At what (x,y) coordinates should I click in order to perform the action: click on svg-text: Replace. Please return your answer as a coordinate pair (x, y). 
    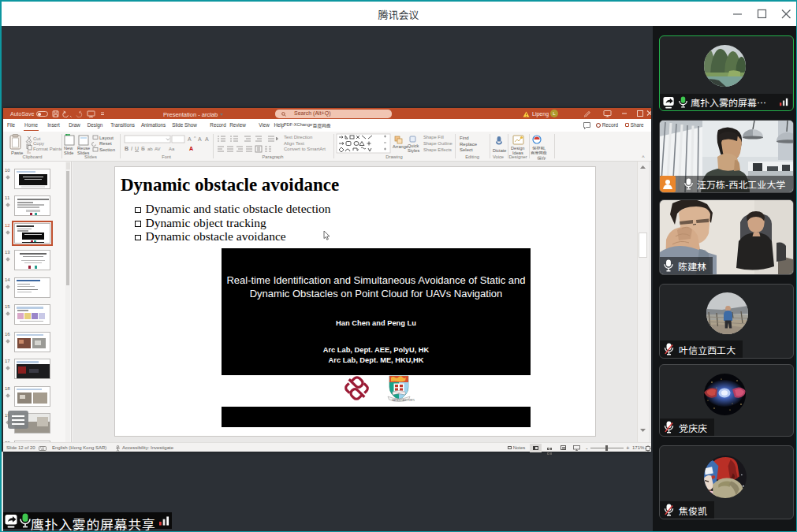
    Looking at the image, I should click on (468, 144).